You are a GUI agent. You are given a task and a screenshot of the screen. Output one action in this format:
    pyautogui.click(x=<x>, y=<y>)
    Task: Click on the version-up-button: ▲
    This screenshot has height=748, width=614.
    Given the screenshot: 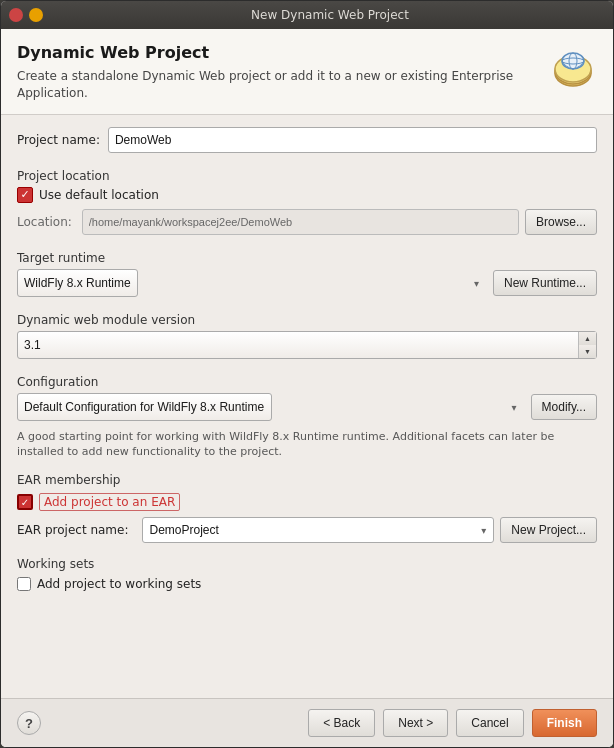 What is the action you would take?
    pyautogui.click(x=588, y=338)
    